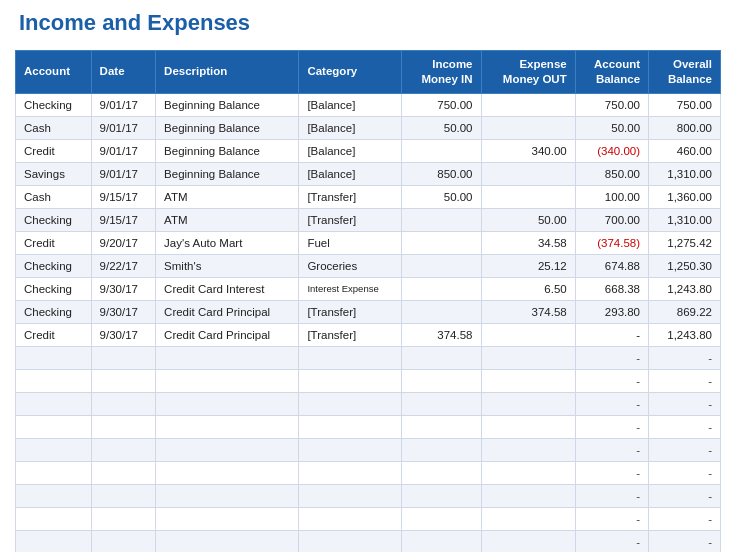 This screenshot has height=552, width=736. Describe the element at coordinates (228, 312) in the screenshot. I see `cell-desc: Credit Card Principal` at that location.